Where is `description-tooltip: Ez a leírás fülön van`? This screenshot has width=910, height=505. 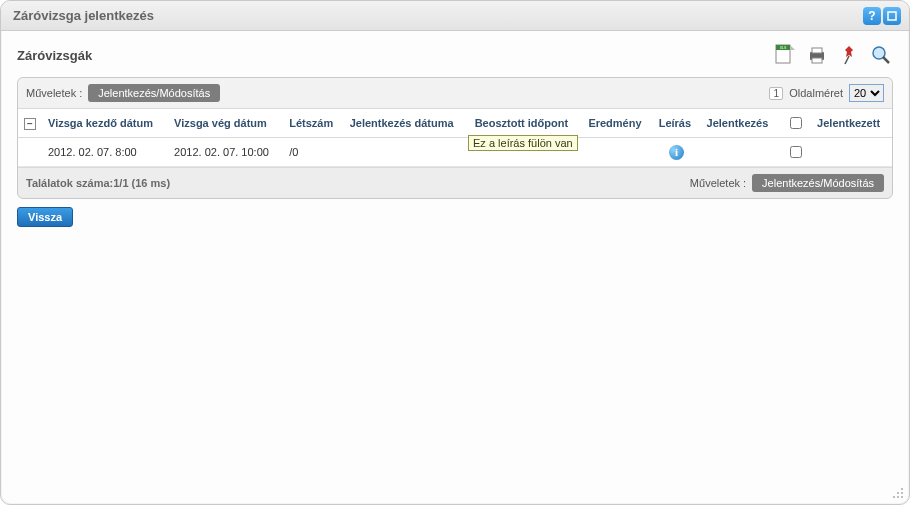
description-tooltip: Ez a leírás fülön van is located at coordinates (523, 143).